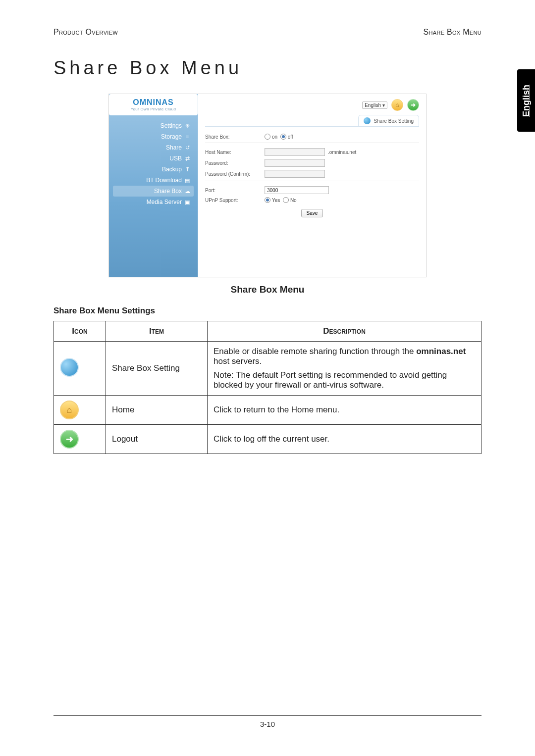 The width and height of the screenshot is (535, 756). I want to click on th-item: Item, so click(157, 332).